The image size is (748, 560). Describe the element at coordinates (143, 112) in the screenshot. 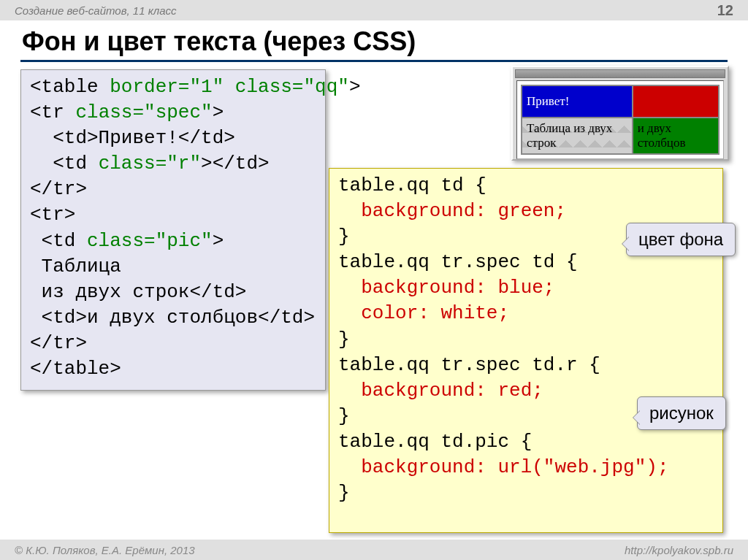

I see `code: class="spec"` at that location.